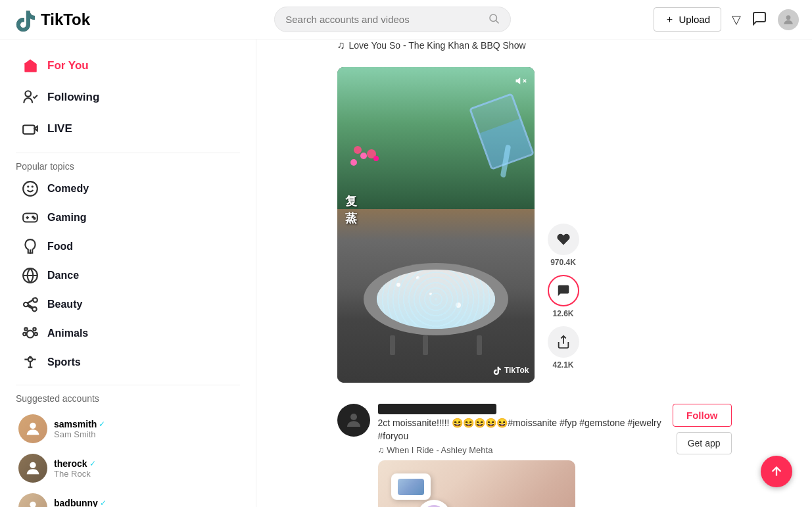 The width and height of the screenshot is (812, 507). Describe the element at coordinates (128, 66) in the screenshot. I see `sidebar-item-for-you: For You` at that location.